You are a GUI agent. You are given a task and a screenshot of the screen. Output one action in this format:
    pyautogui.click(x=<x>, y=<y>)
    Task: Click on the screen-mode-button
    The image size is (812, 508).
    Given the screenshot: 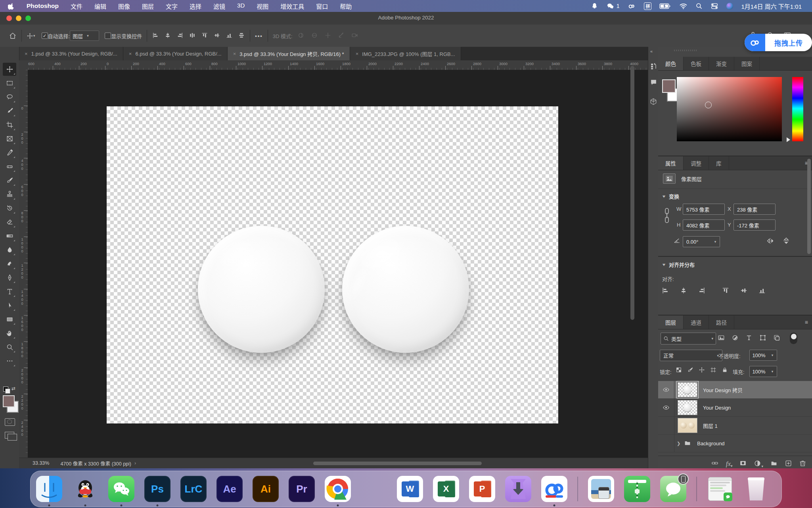 What is the action you would take?
    pyautogui.click(x=10, y=435)
    